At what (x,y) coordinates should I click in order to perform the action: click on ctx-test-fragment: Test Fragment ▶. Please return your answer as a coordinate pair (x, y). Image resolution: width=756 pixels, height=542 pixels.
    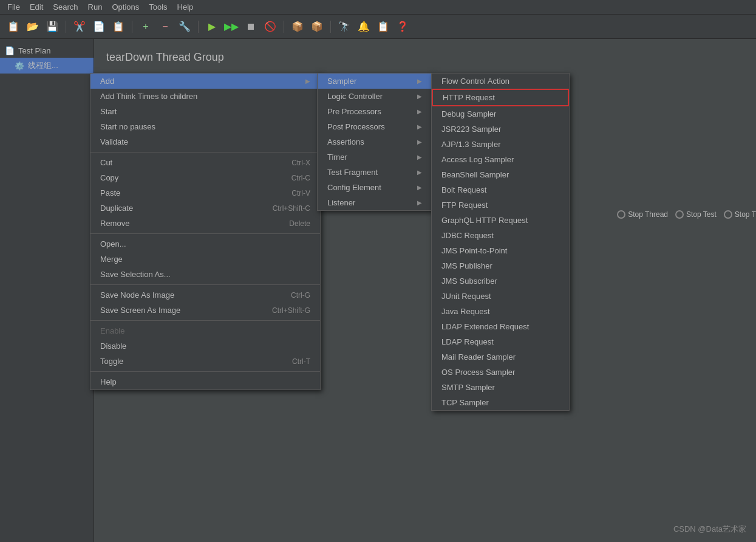
    Looking at the image, I should click on (375, 173).